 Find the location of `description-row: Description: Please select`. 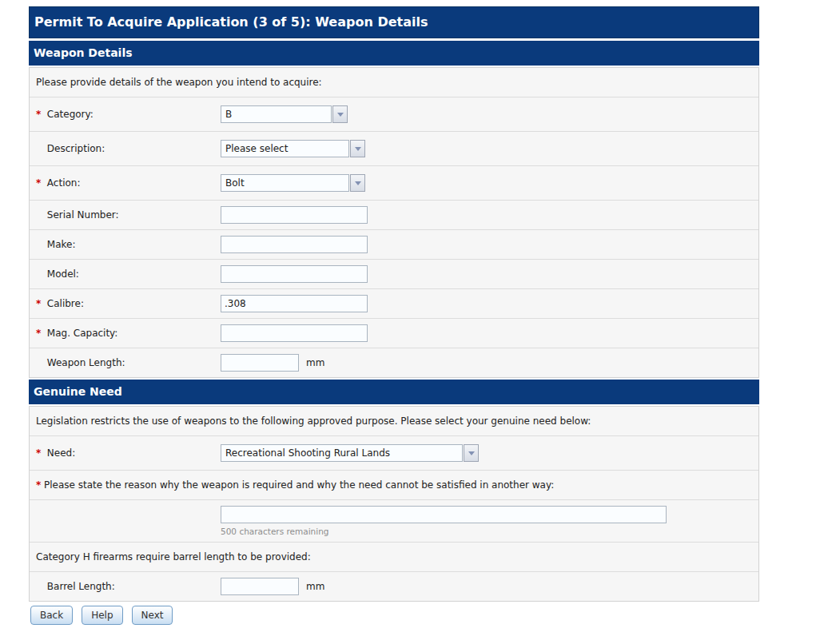

description-row: Description: Please select is located at coordinates (394, 149).